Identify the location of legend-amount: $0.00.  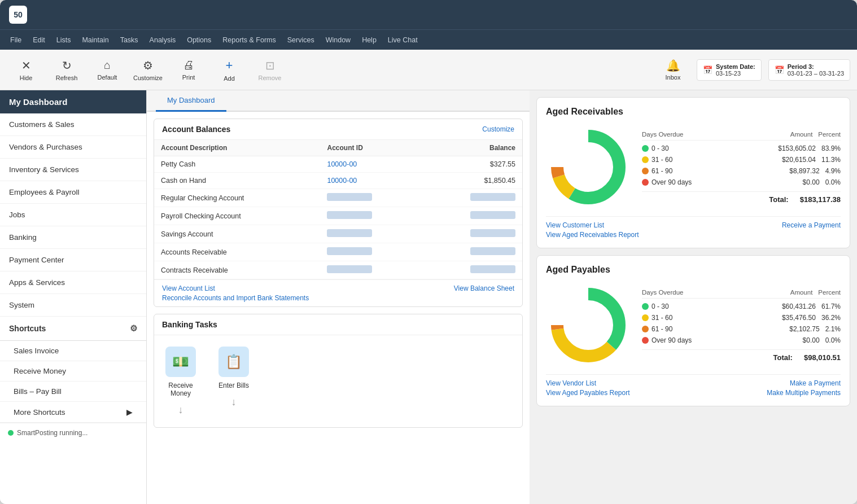
(811, 340).